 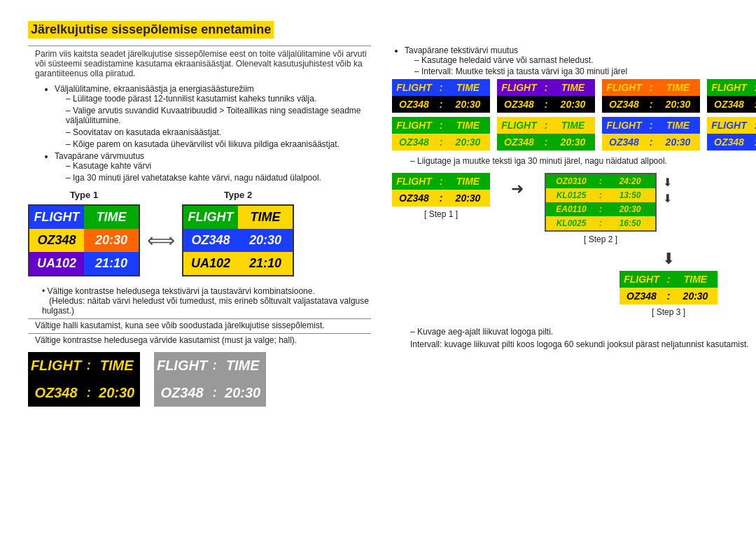 I want to click on double-arrow: ⟺, so click(x=161, y=241).